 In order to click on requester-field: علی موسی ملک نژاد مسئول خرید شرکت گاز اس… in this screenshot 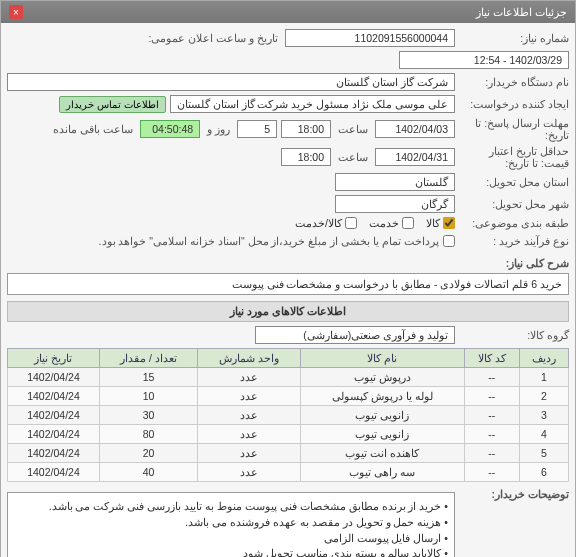, I will do `click(312, 104)`.